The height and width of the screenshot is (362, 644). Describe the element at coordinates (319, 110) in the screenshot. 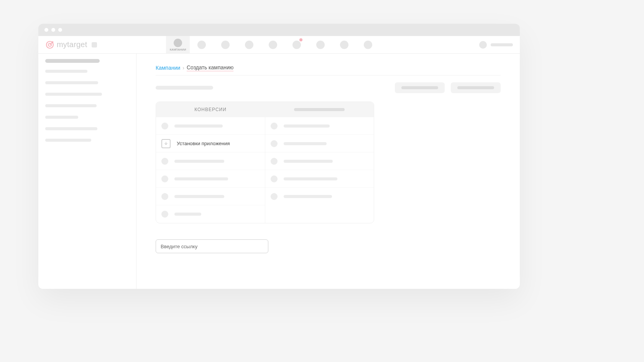

I see `tab-other` at that location.